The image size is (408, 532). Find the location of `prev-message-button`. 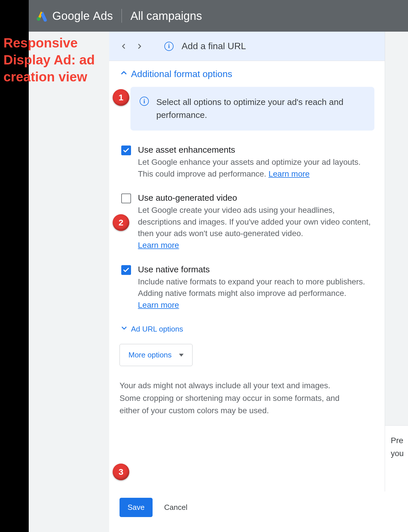

prev-message-button is located at coordinates (124, 46).